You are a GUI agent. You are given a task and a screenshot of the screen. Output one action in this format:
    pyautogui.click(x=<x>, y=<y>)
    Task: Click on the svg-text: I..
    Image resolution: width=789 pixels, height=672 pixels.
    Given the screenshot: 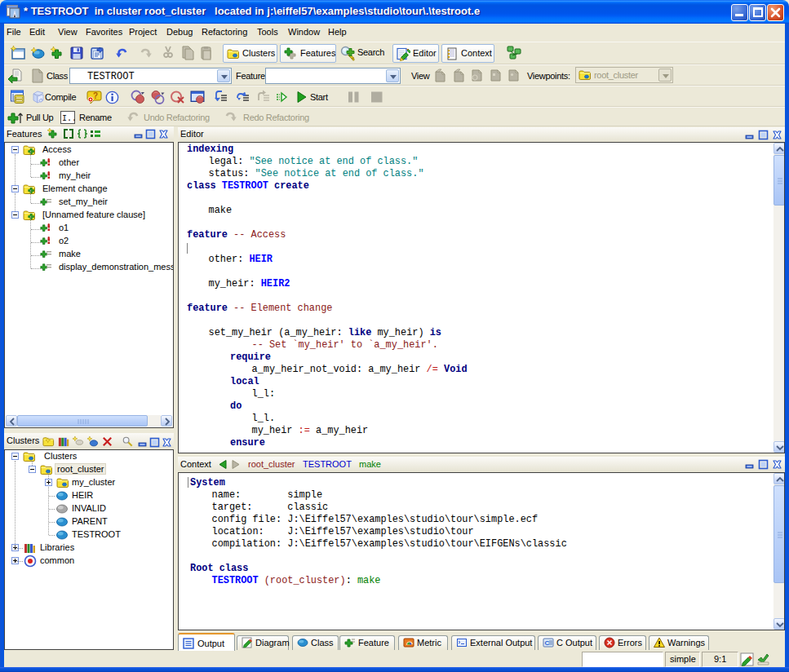 What is the action you would take?
    pyautogui.click(x=69, y=119)
    